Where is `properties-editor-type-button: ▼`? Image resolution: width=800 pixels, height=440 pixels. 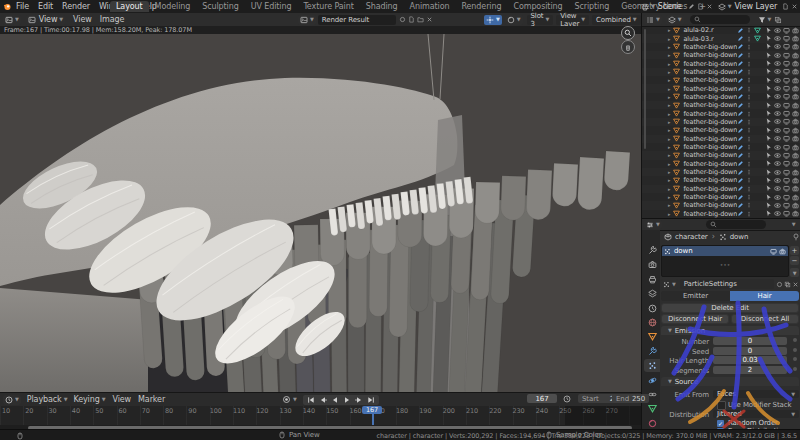 properties-editor-type-button: ▼ is located at coordinates (653, 224).